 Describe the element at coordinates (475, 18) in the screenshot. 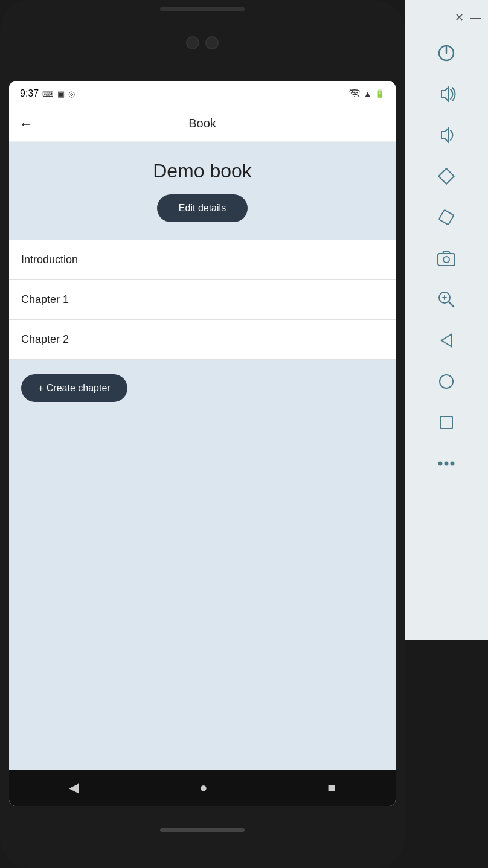

I see `sidebar-minimize-button: —` at that location.